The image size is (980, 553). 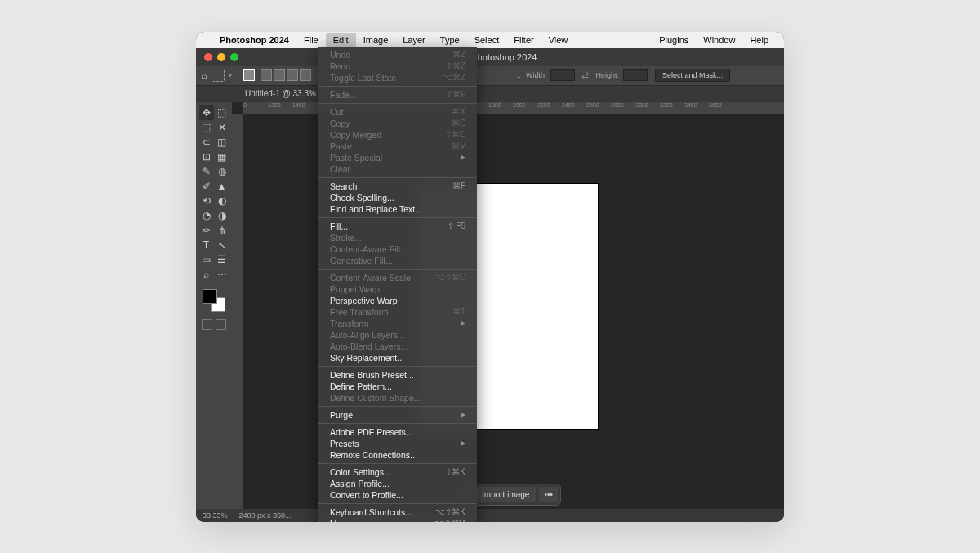 I want to click on menu-item-assign-profile: Assign Profile..., so click(x=398, y=484).